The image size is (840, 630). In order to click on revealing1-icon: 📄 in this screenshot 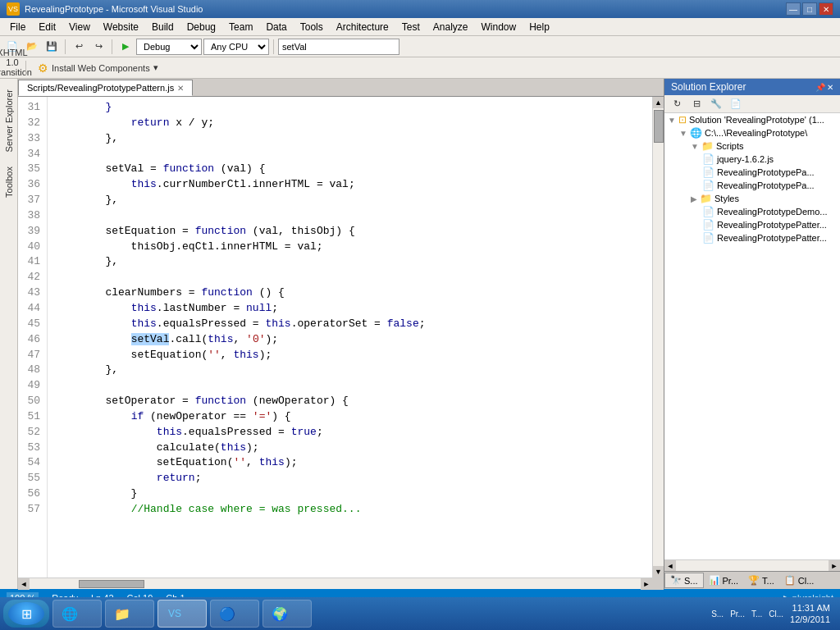, I will do `click(709, 172)`.